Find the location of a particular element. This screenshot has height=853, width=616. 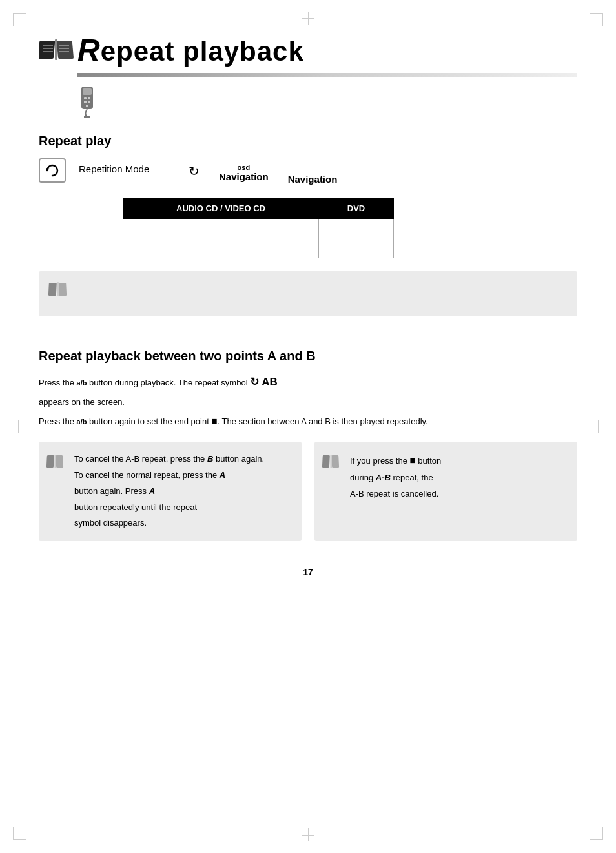

remote-icon-area is located at coordinates (327, 103).